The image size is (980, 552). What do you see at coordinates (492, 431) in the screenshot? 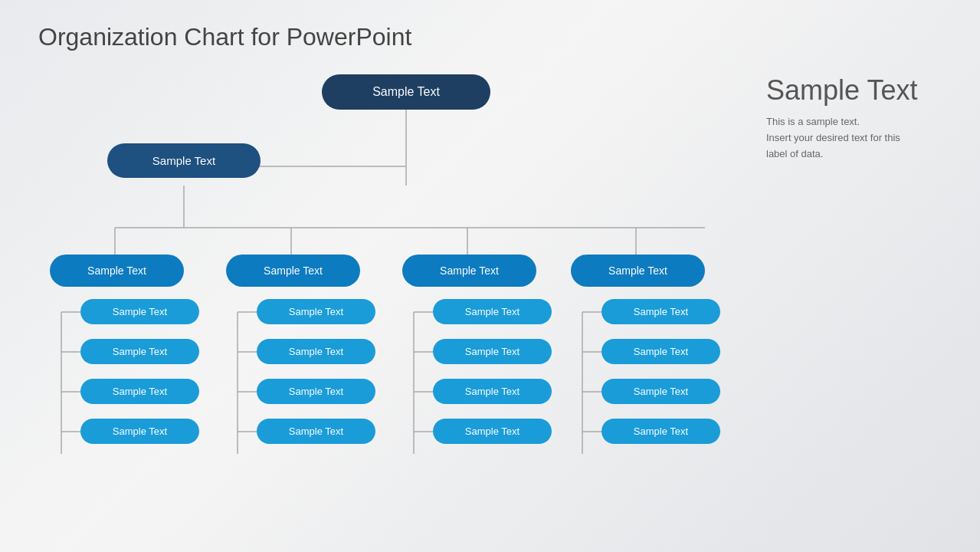
I see `col-3-item-4-label: Sample Text` at bounding box center [492, 431].